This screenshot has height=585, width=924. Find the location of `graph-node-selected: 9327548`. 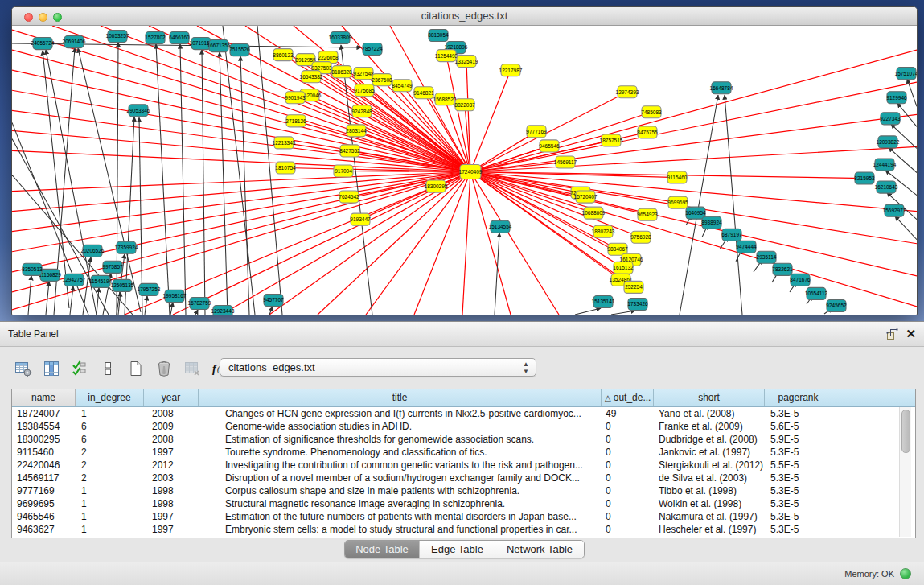

graph-node-selected: 9327548 is located at coordinates (363, 74).